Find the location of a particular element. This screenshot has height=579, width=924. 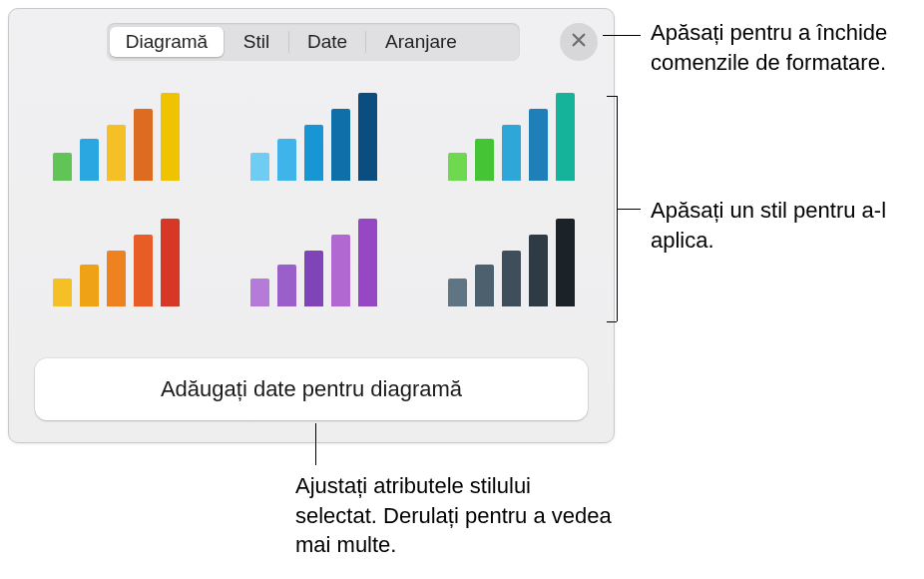

close-icon is located at coordinates (579, 42).